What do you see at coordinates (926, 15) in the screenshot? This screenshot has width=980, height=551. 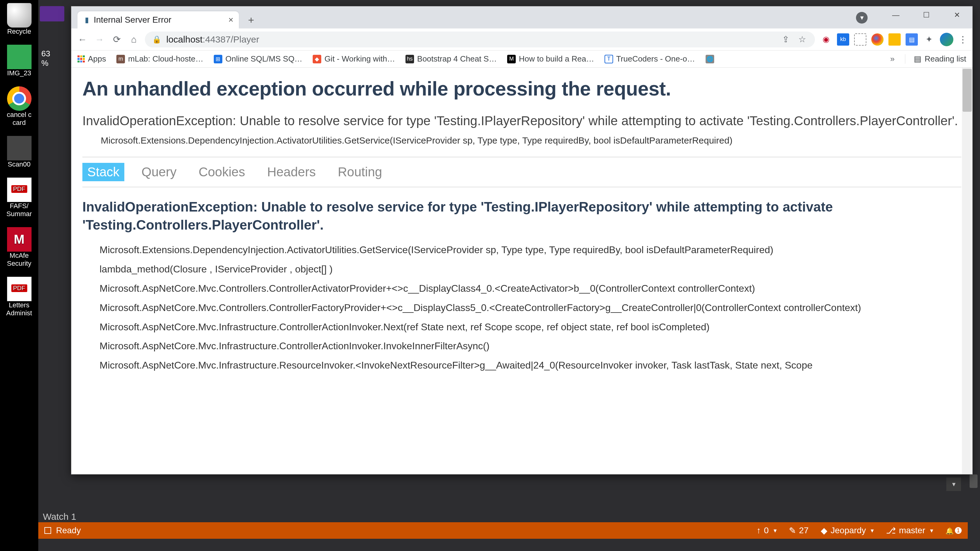 I see `maximize-button: ☐` at bounding box center [926, 15].